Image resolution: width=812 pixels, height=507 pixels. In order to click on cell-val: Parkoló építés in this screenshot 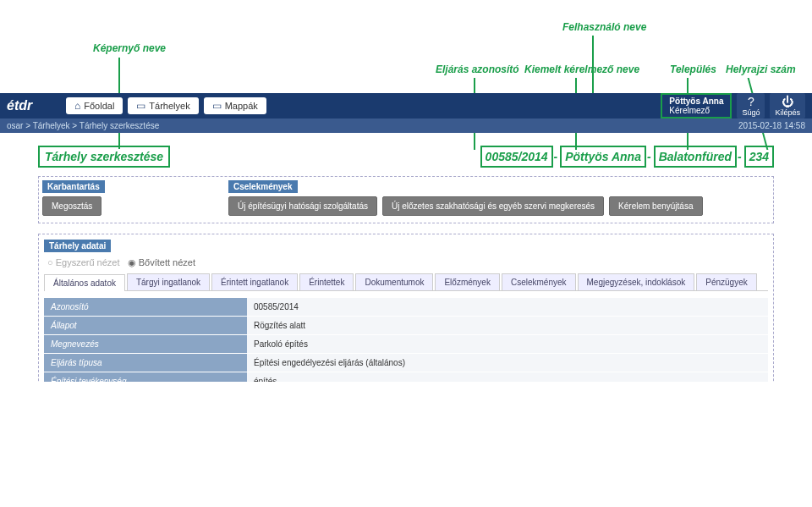, I will do `click(508, 344)`.